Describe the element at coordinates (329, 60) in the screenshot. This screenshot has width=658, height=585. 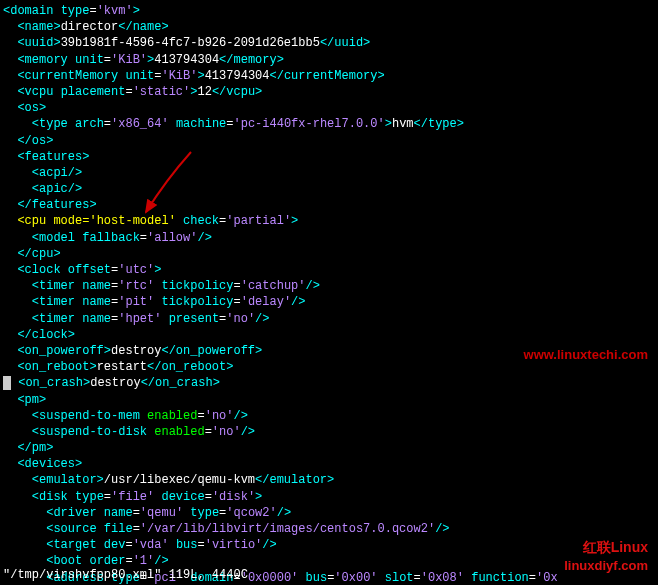
I see `xml-line: <memory unit='KiB'>413794304</memory>` at that location.